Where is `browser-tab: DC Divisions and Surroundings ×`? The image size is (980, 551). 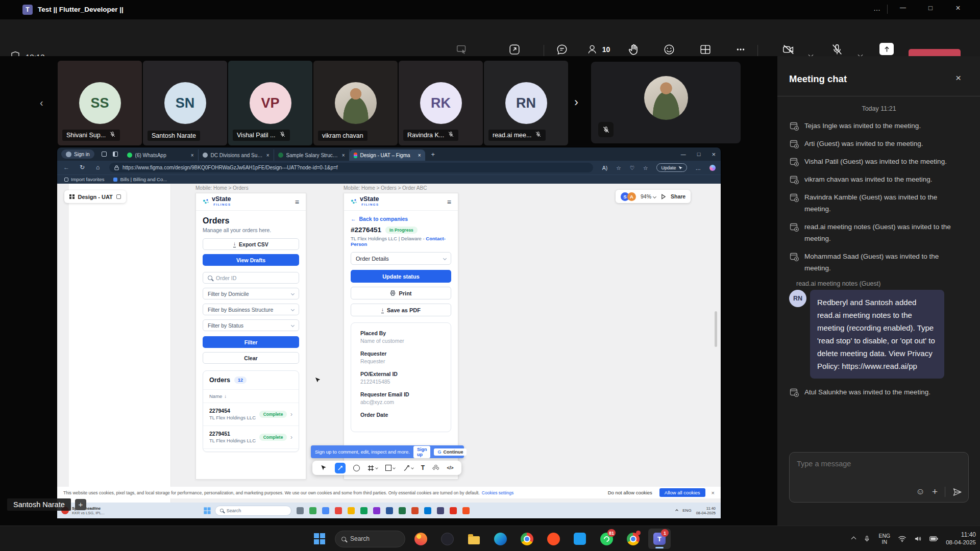
browser-tab: DC Divisions and Surroundings × is located at coordinates (236, 155).